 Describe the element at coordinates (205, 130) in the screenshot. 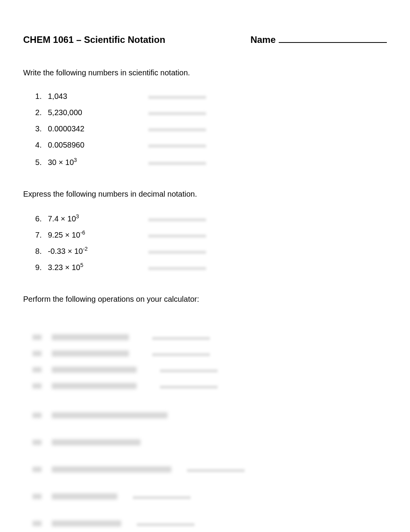

I see `problem-list-1: 1.1,0432.5,230,0003.0.00003424.0.0058960…` at that location.